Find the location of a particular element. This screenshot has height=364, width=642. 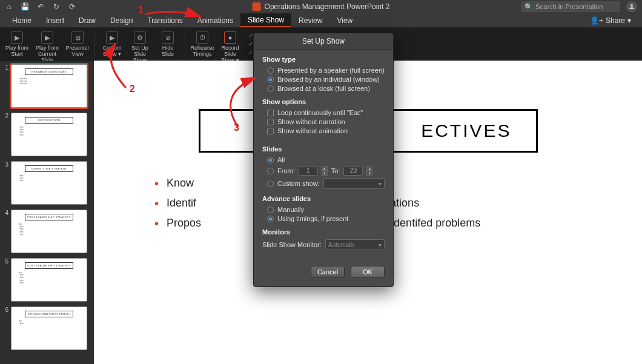

share-button: 👤+ Share ▾ is located at coordinates (611, 21).